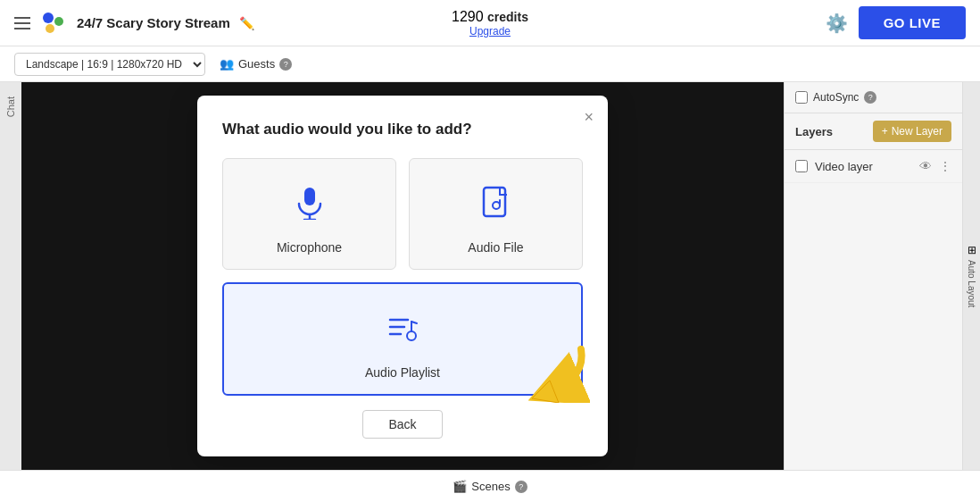 The width and height of the screenshot is (980, 502). I want to click on more-options-icon: ⋮, so click(945, 166).